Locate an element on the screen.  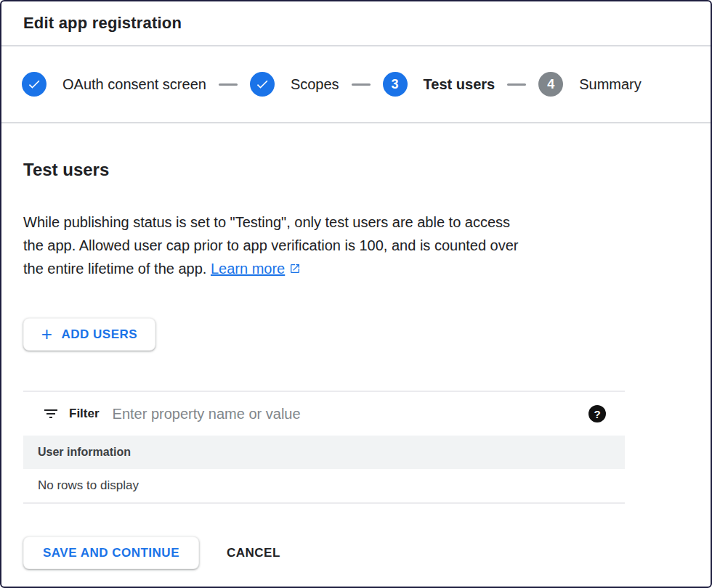
save-and-continue-button: SAVE AND CONTINUE is located at coordinates (111, 553).